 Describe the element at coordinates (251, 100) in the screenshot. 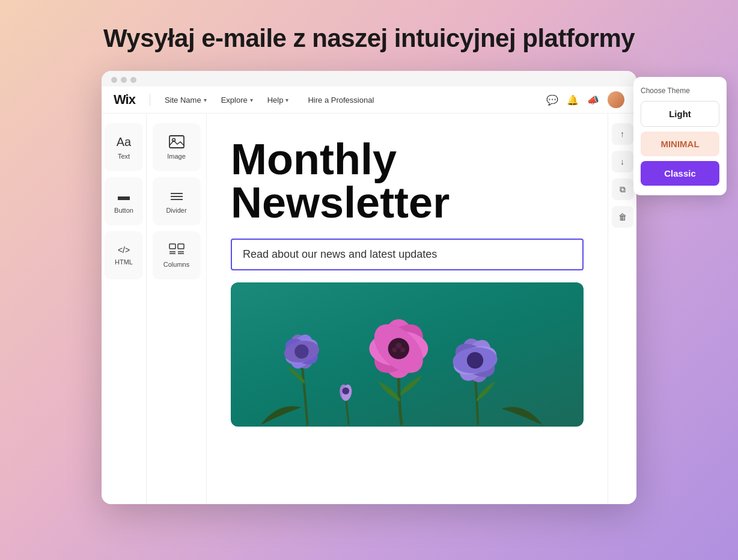

I see `explore-chevron-icon: ▾` at that location.